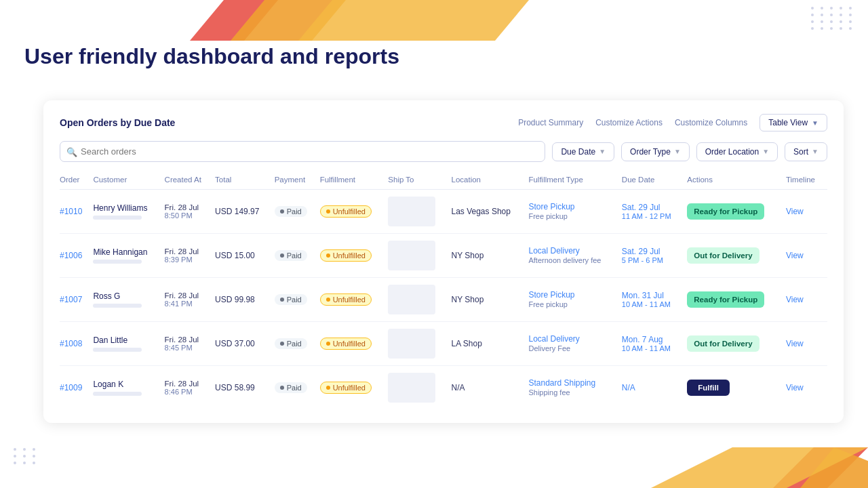 The width and height of the screenshot is (868, 488). I want to click on order-number: #1009, so click(76, 388).